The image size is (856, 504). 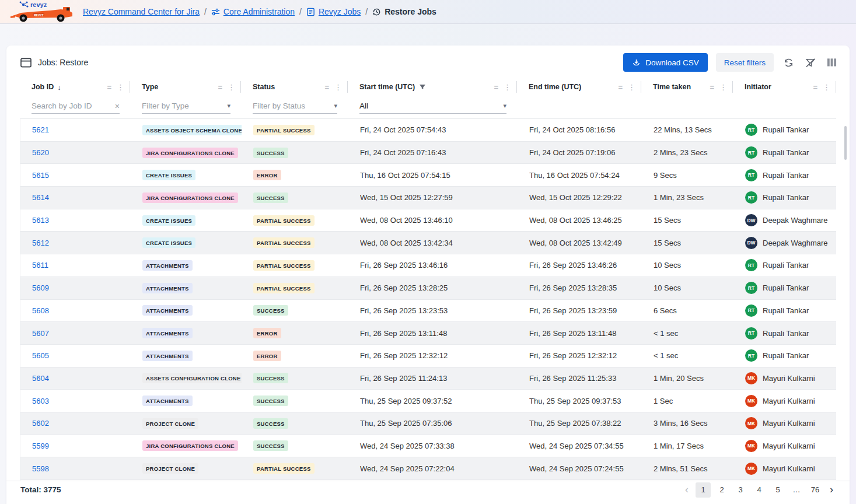 I want to click on table-row: 5608 ATTACHMENTS SUCCESS Fri, 26 Sep 202…, so click(x=428, y=312).